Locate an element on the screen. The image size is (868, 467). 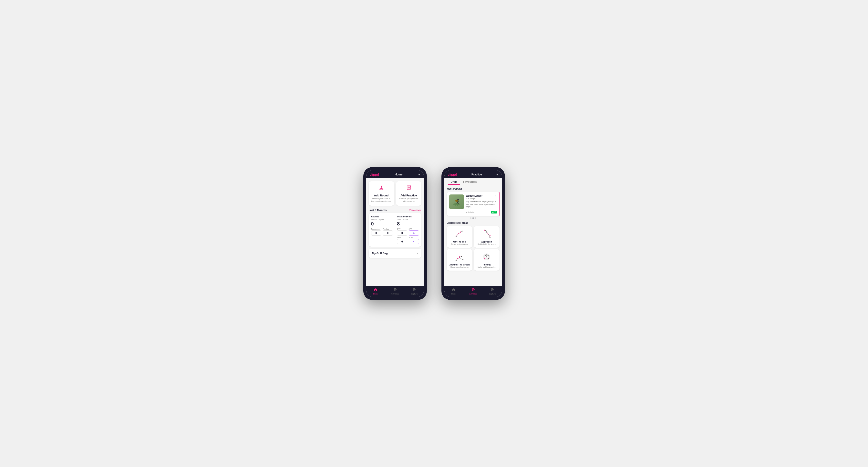
capture-nav-icon is located at coordinates (414, 290).